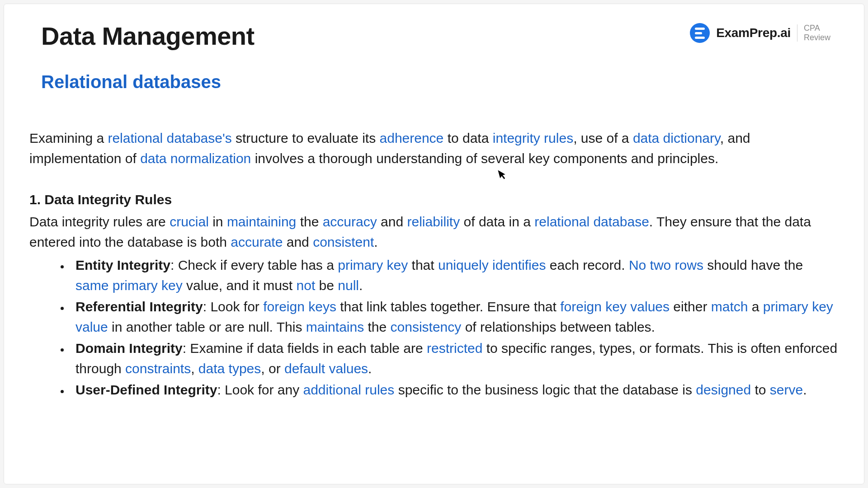 The height and width of the screenshot is (488, 868). What do you see at coordinates (454, 389) in the screenshot?
I see `list-item: User-Defined Integrity: Look for any add…` at bounding box center [454, 389].